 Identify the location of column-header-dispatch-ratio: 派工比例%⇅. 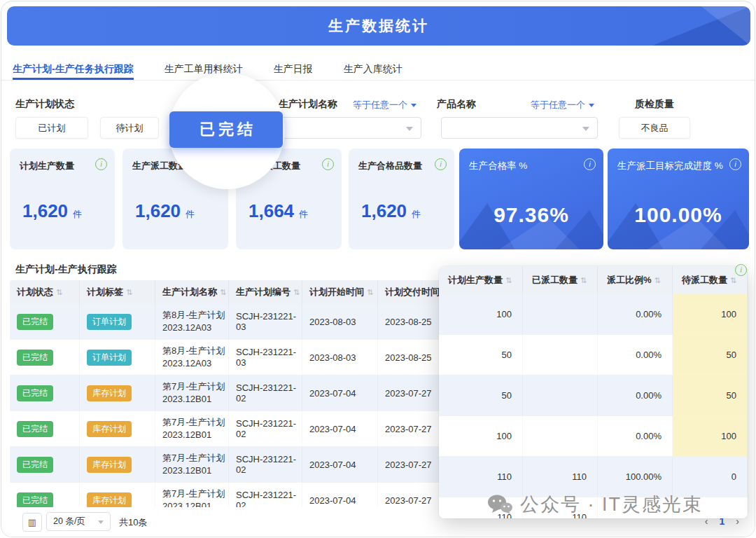
(636, 280).